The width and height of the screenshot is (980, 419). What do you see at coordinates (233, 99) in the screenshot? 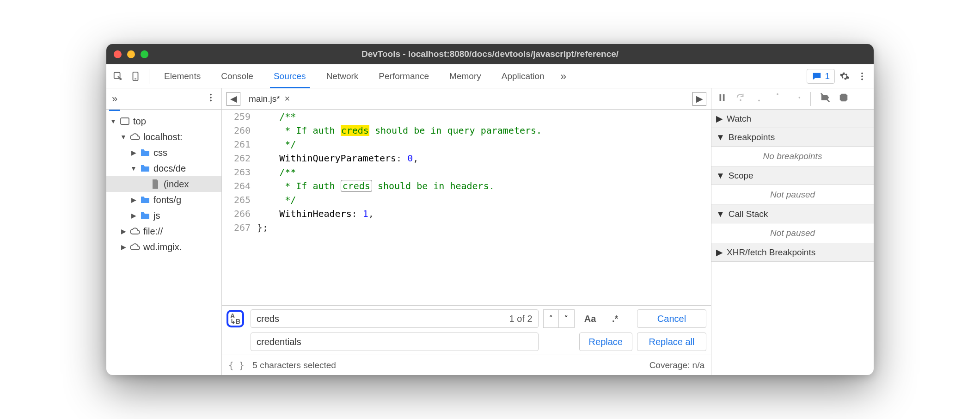
I see `nav-back-icon: ◀` at bounding box center [233, 99].